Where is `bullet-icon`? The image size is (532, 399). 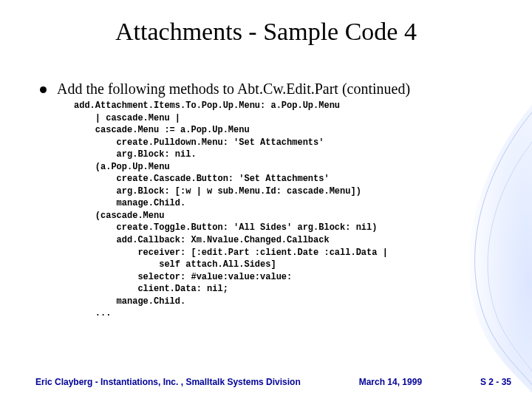
bullet-icon is located at coordinates (43, 90).